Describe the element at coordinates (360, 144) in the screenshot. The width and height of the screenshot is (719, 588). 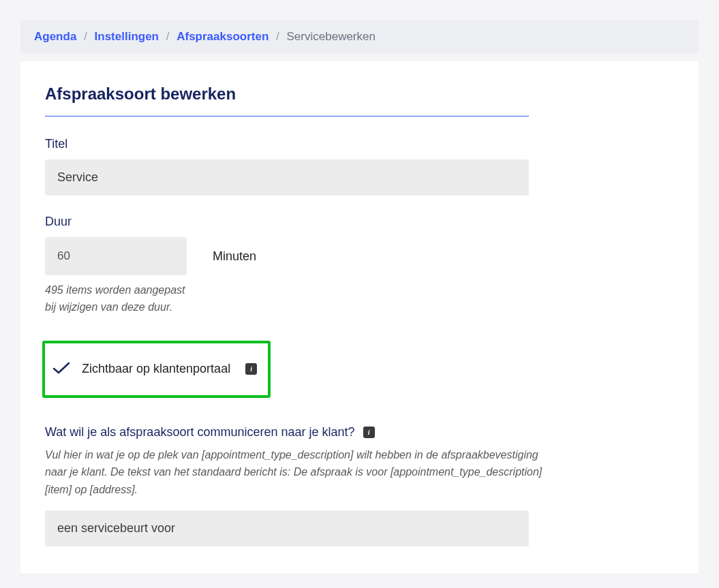
I see `title-field-label: Titel` at that location.